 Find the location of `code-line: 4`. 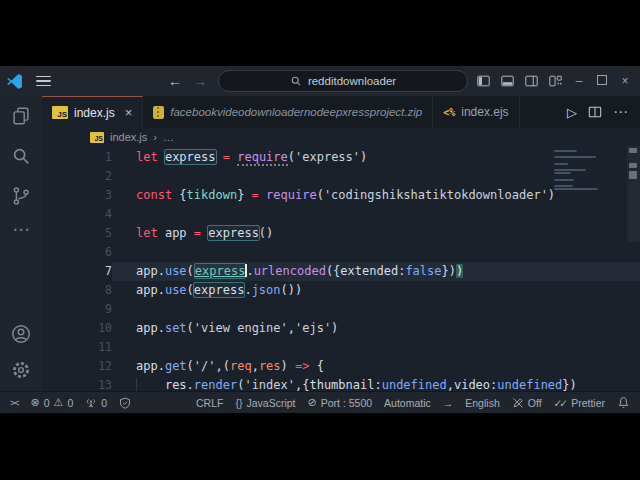

code-line: 4 is located at coordinates (341, 214).